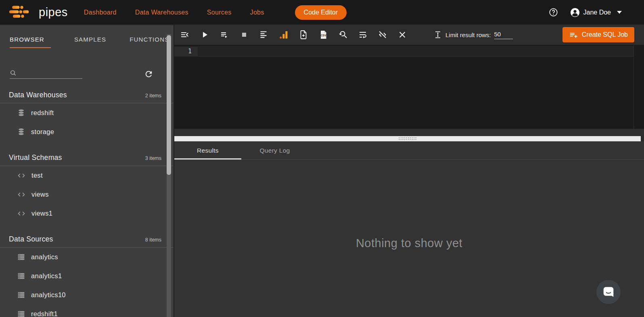 Image resolution: width=644 pixels, height=317 pixels. What do you see at coordinates (87, 132) in the screenshot?
I see `tree-item-storage: storage` at bounding box center [87, 132].